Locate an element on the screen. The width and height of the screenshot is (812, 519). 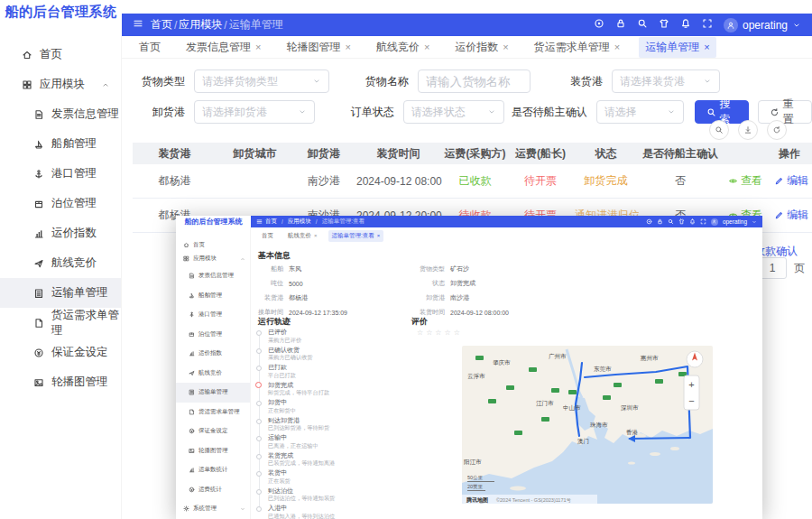
search-toggle-button is located at coordinates (719, 130).